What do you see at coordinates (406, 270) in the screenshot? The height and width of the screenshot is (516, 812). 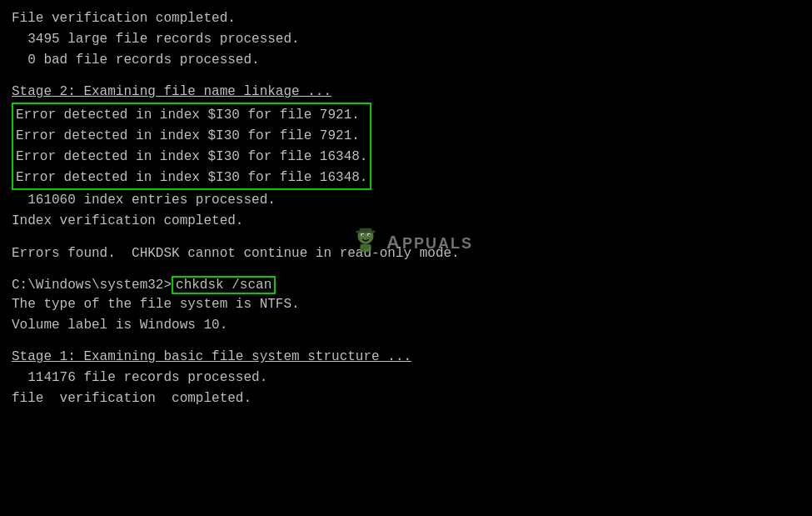 I see `spacer3` at bounding box center [406, 270].